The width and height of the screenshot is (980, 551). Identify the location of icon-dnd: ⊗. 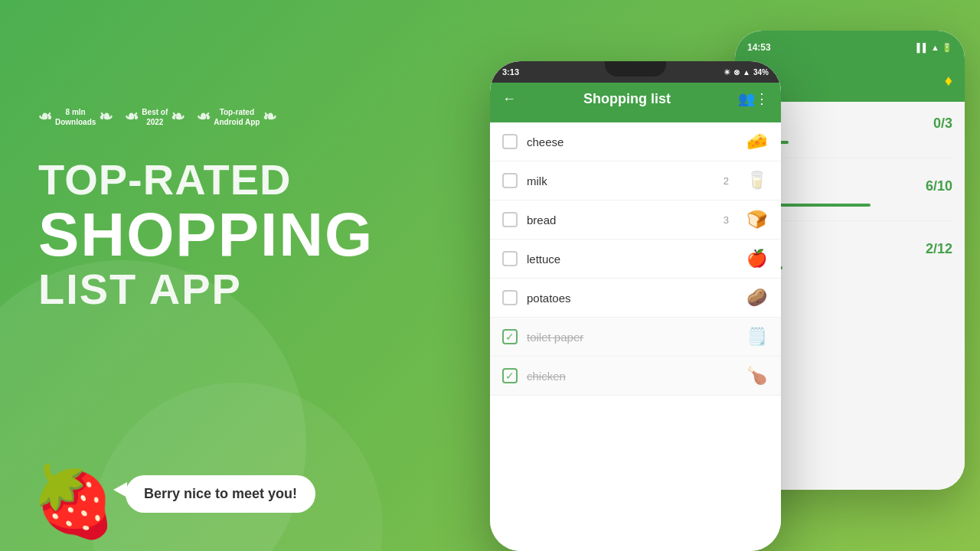
(737, 72).